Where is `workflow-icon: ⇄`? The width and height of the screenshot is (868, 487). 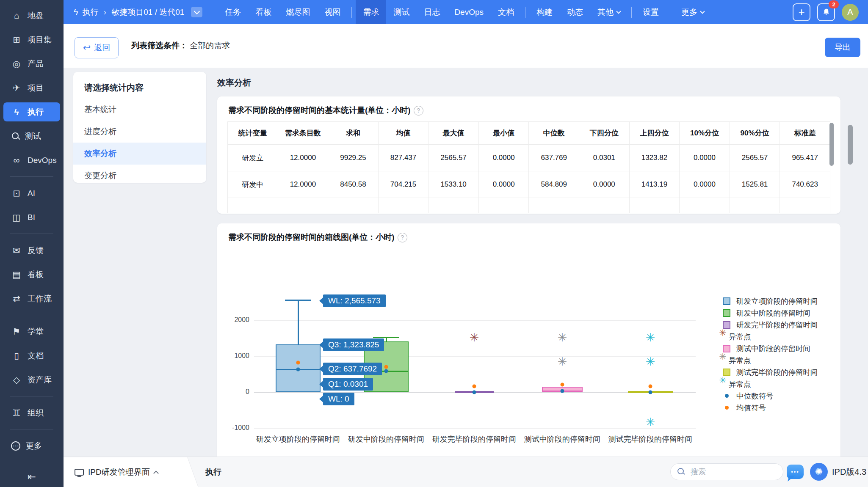
workflow-icon: ⇄ is located at coordinates (17, 299).